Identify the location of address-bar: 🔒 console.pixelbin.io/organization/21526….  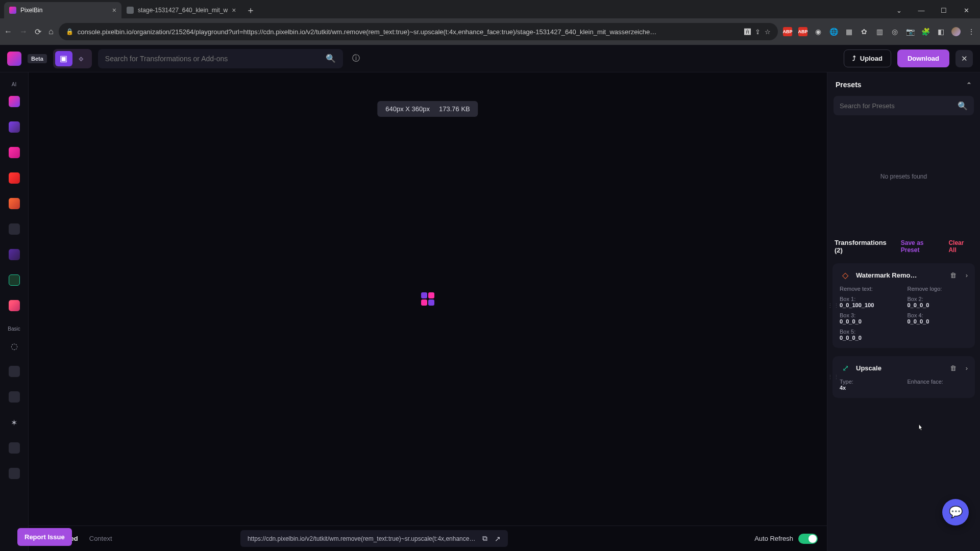
(419, 32).